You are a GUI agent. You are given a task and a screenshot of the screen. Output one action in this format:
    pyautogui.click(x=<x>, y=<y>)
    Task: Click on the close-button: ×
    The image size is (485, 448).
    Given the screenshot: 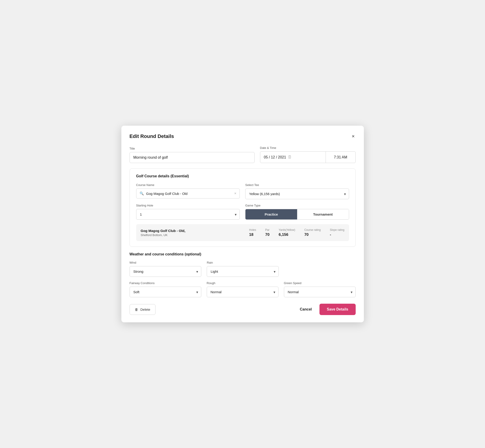 What is the action you would take?
    pyautogui.click(x=353, y=136)
    